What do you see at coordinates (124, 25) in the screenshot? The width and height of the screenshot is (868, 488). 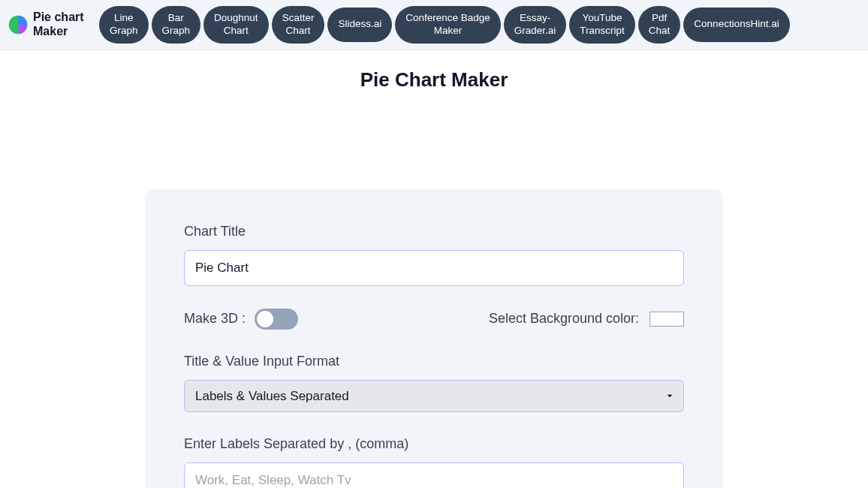 I see `nav-line-graph: Line Graph` at bounding box center [124, 25].